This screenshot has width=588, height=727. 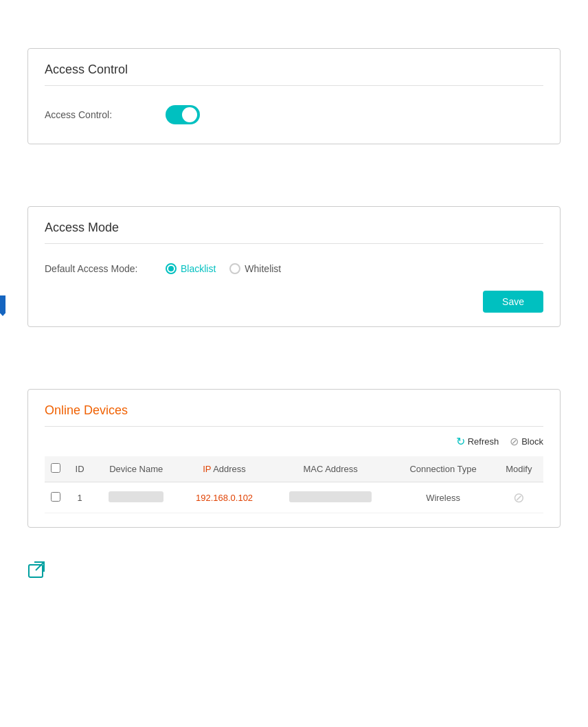 What do you see at coordinates (56, 497) in the screenshot?
I see `row-checkbox-cell` at bounding box center [56, 497].